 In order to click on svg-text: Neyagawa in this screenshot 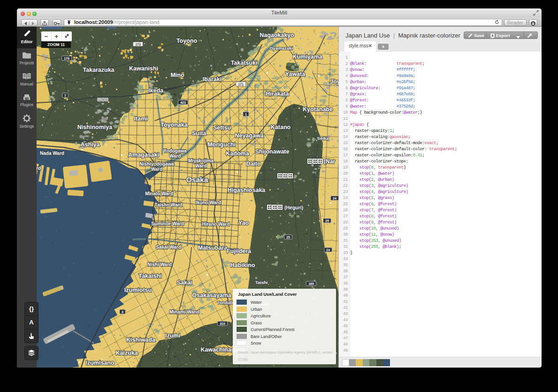, I will do `click(249, 136)`.